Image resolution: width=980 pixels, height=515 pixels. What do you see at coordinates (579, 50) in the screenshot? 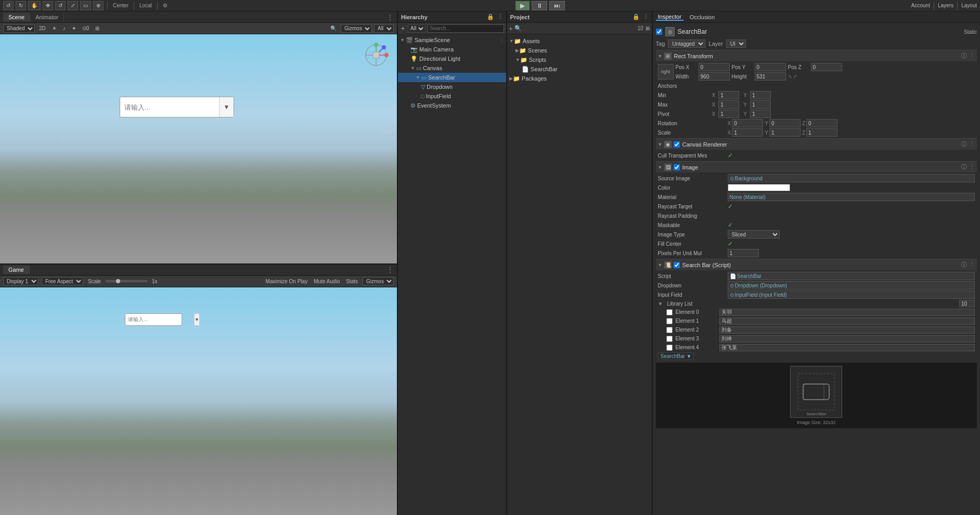
I see `project-scenes: ▶ 📁 Scenes` at bounding box center [579, 50].